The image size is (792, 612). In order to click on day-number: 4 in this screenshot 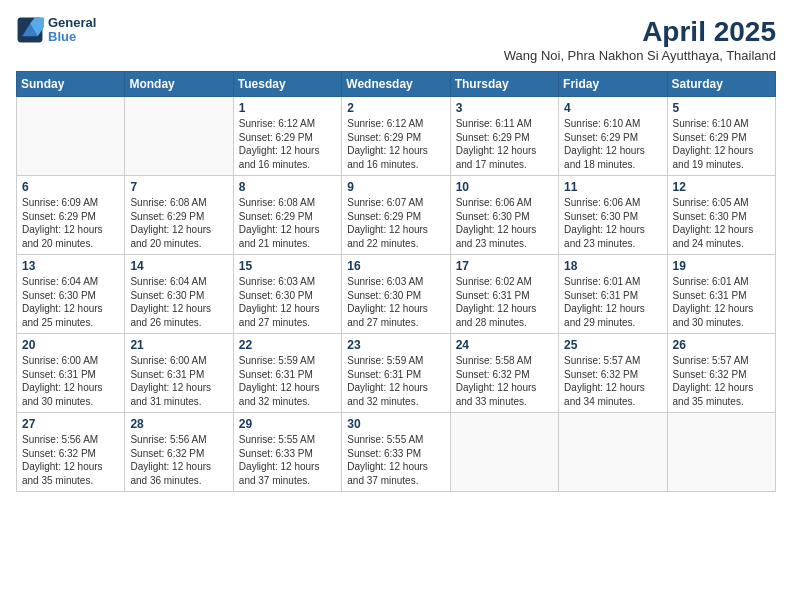, I will do `click(612, 108)`.